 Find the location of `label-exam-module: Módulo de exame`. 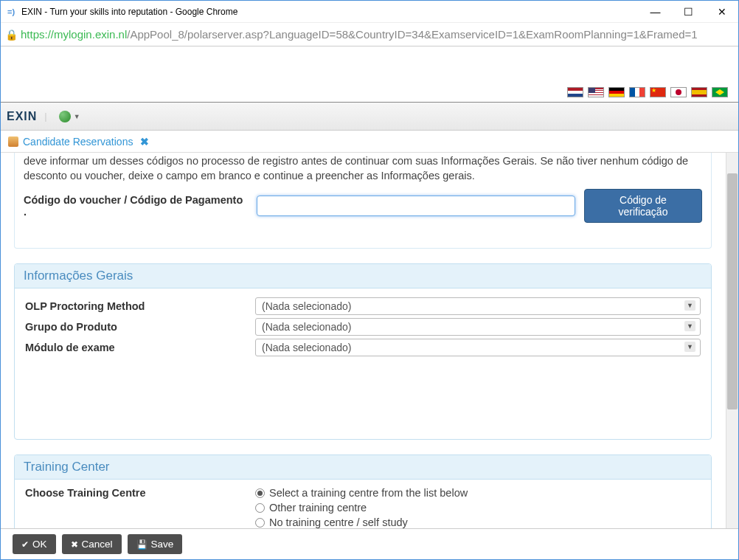

label-exam-module: Módulo de exame is located at coordinates (140, 348).